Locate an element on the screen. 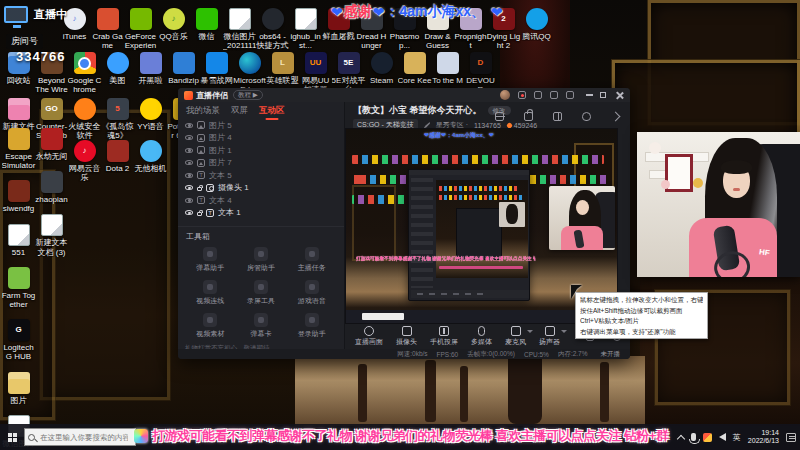  desktop-icon: 开黑啦 is located at coordinates (150, 74).